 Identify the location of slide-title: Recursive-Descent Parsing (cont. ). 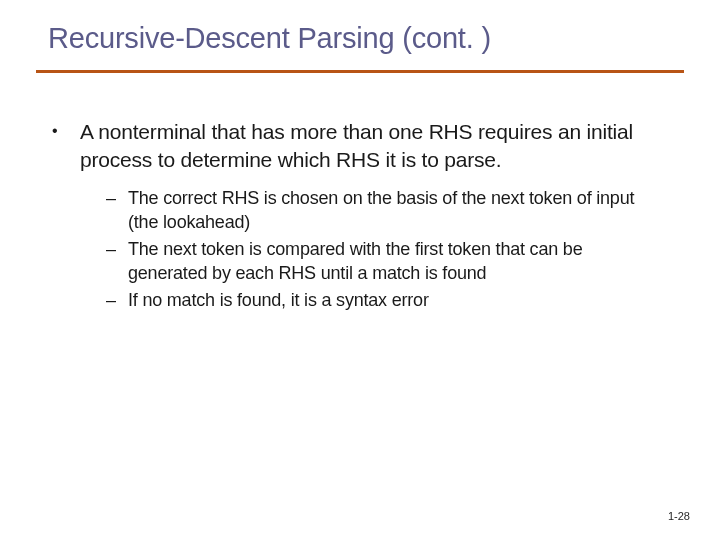
(270, 38).